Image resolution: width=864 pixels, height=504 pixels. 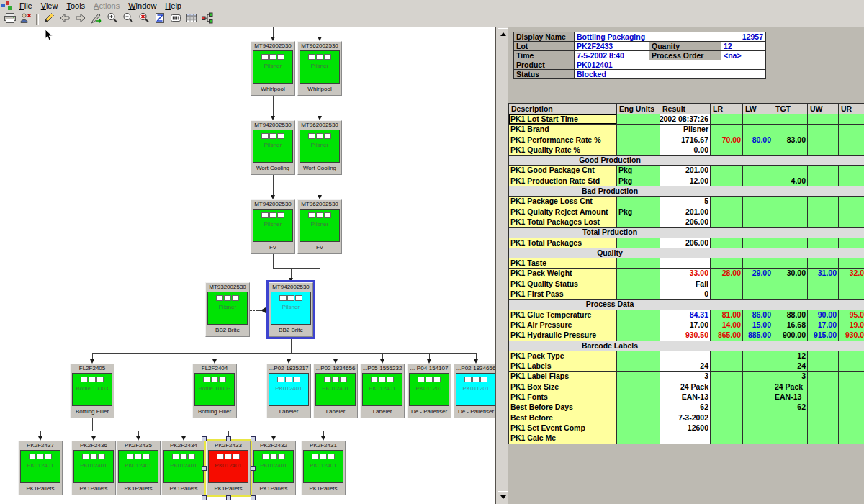 I want to click on result-cell: EAN-13, so click(x=685, y=397).